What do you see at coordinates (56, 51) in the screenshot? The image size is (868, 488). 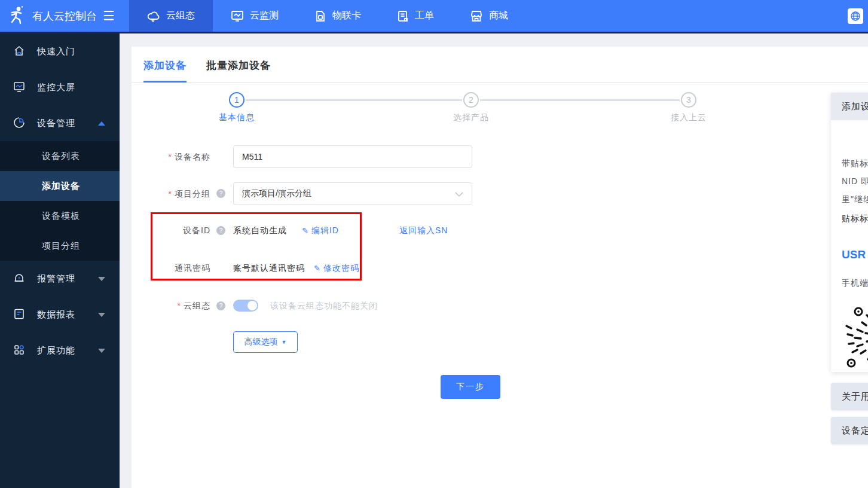 I see `sidebar-item-label: 快速入门` at bounding box center [56, 51].